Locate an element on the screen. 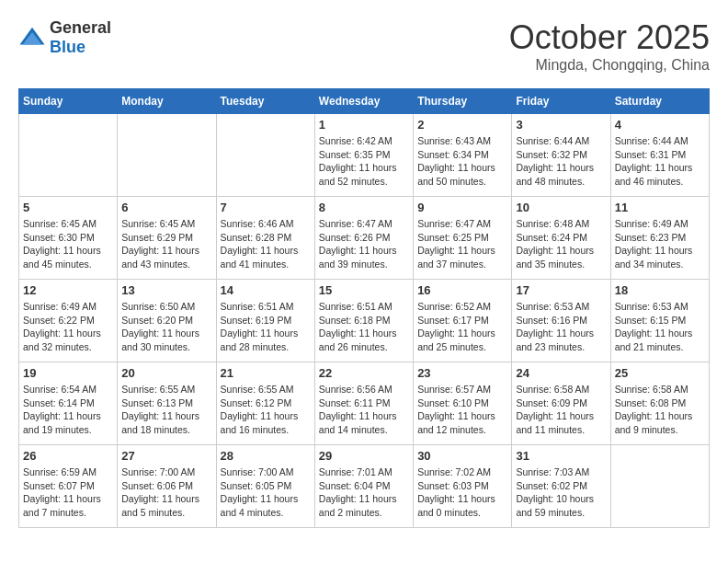 This screenshot has width=728, height=563. day-info: Sunrise: 6:48 AM Sunset: 6:24 PM Dayligh… is located at coordinates (561, 245).